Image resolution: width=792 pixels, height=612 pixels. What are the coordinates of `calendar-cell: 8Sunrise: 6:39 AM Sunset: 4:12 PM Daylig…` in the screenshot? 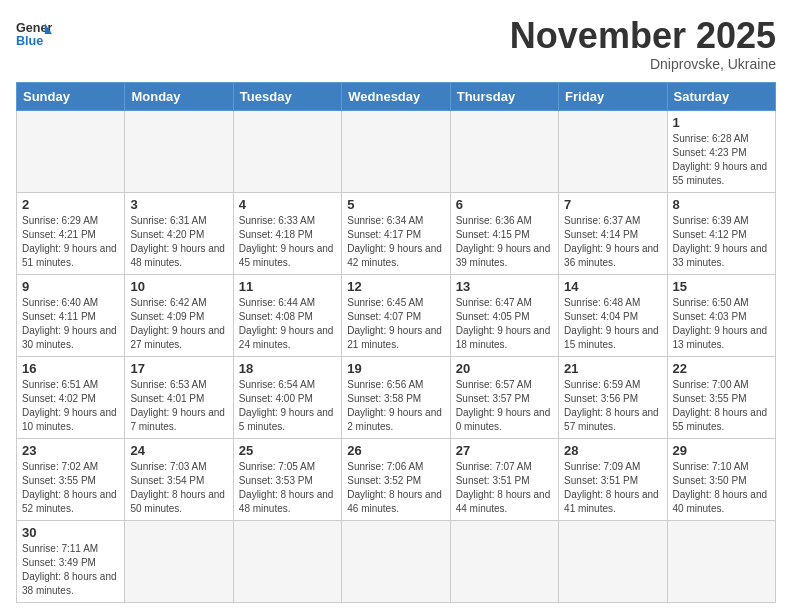 It's located at (721, 233).